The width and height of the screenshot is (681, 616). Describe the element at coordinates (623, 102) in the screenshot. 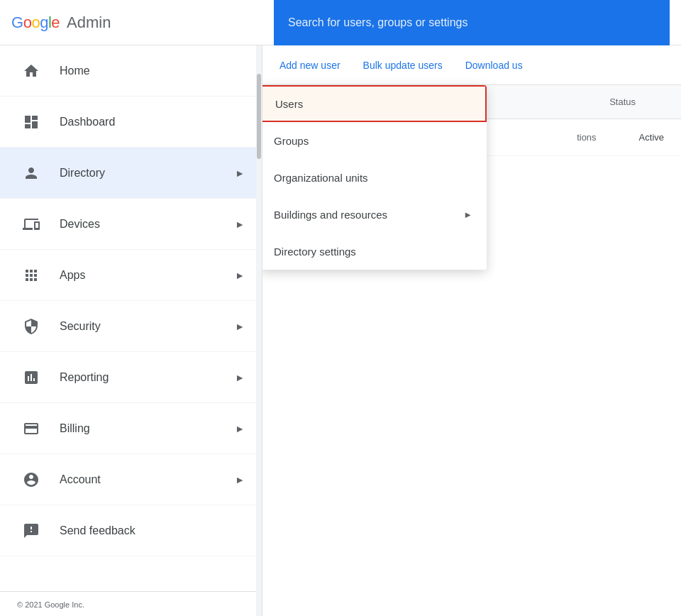

I see `table-col-status: Status` at that location.